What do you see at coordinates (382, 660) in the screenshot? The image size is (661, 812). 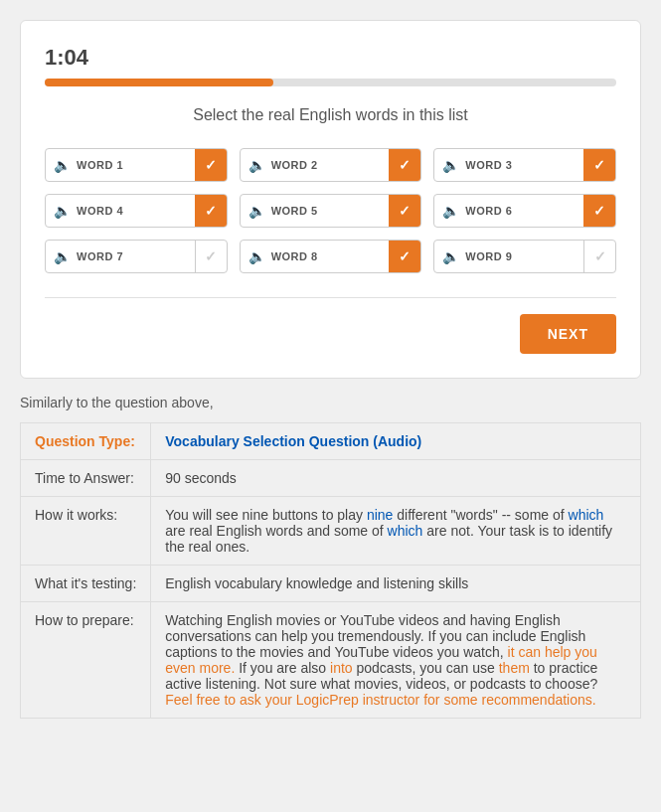 I see `highlight-it: it can help you even more.` at bounding box center [382, 660].